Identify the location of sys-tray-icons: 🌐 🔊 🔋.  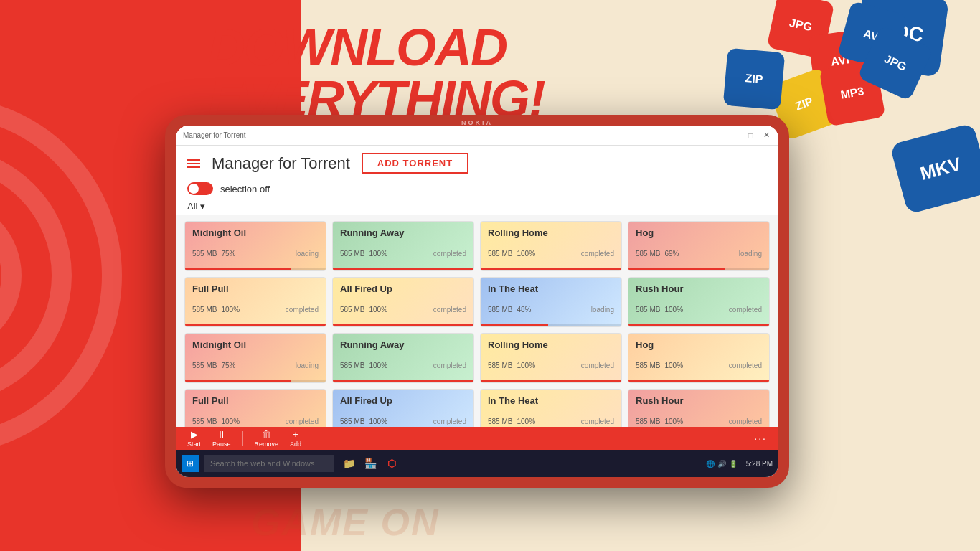
(722, 463).